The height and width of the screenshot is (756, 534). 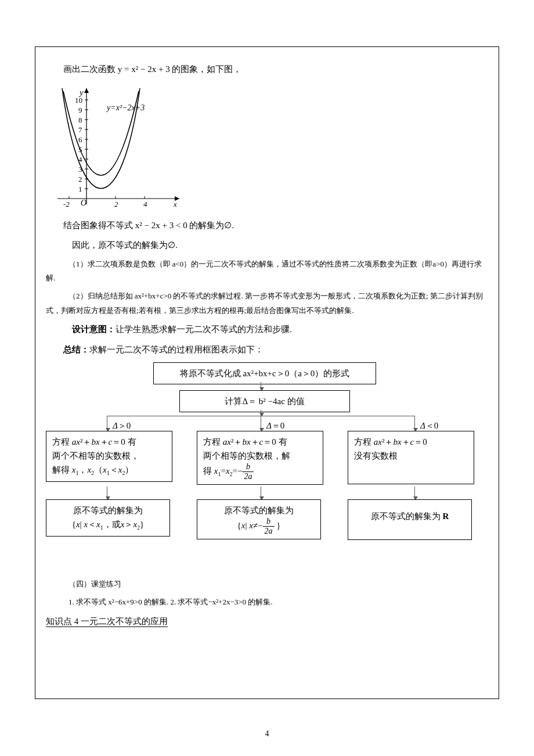 I want to click on svg-text: 9, so click(x=80, y=110).